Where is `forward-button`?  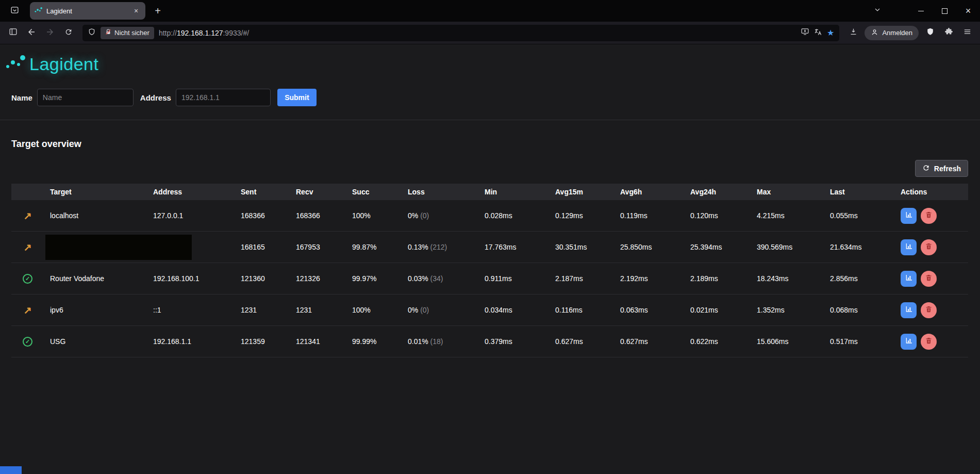 forward-button is located at coordinates (50, 33).